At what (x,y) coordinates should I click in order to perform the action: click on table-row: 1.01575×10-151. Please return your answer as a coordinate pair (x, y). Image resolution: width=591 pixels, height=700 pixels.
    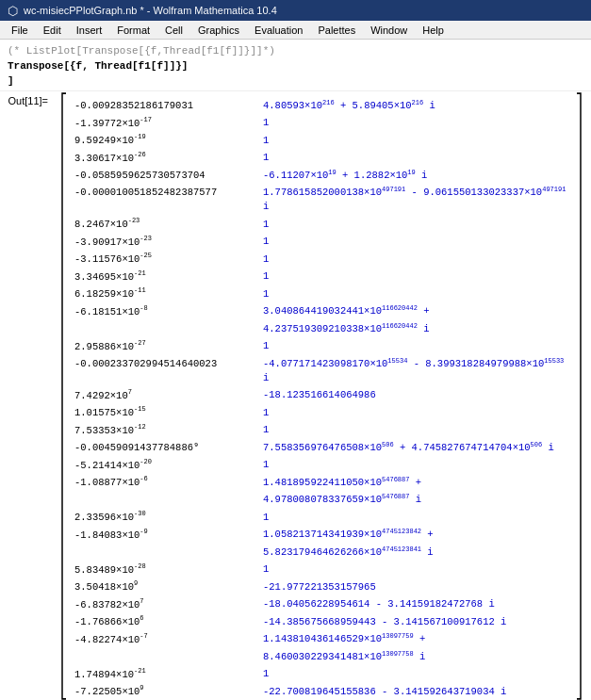
    Looking at the image, I should click on (321, 411).